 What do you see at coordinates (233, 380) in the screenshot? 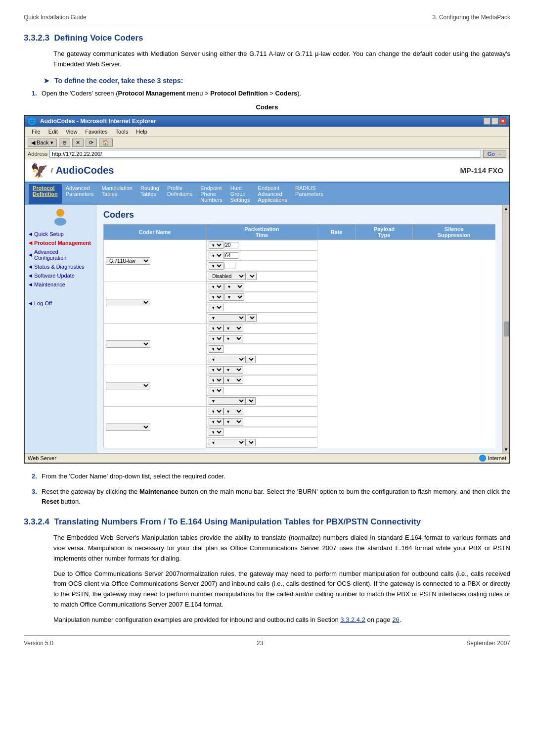
I see `rate-val-4: ▾` at bounding box center [233, 380].